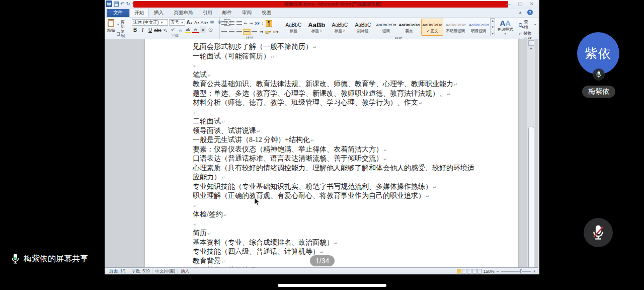 This screenshot has width=644, height=290. I want to click on status-word-count: 字数: 519, so click(141, 271).